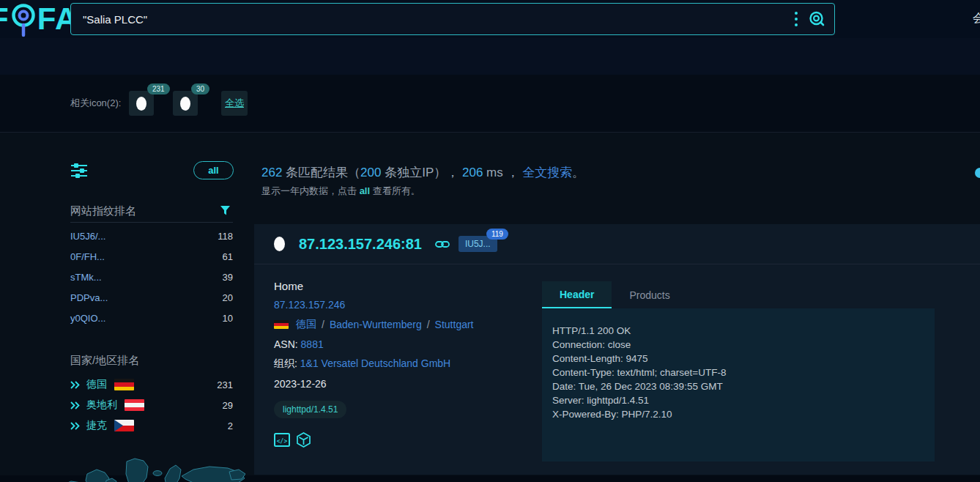 This screenshot has width=980, height=482. Describe the element at coordinates (398, 305) in the screenshot. I see `host-link: 87.123.157.246` at that location.